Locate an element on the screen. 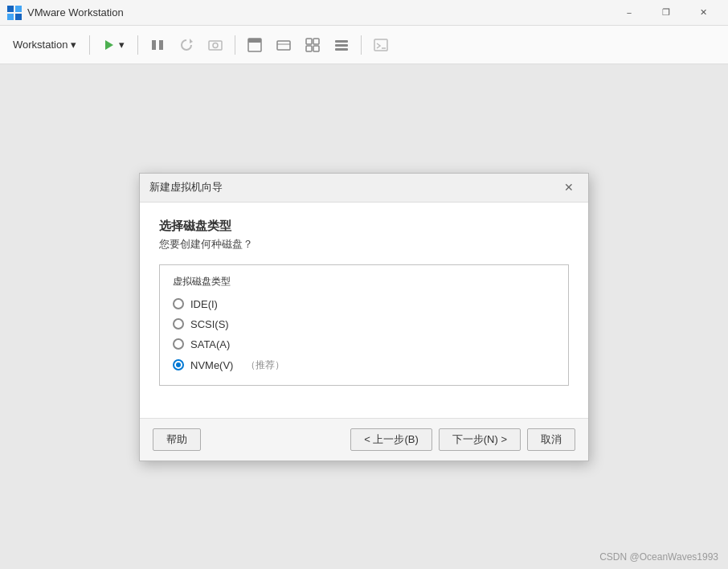 The image size is (728, 569). dialog-titlebar: 新建虚拟机向导 ✕ is located at coordinates (364, 188).